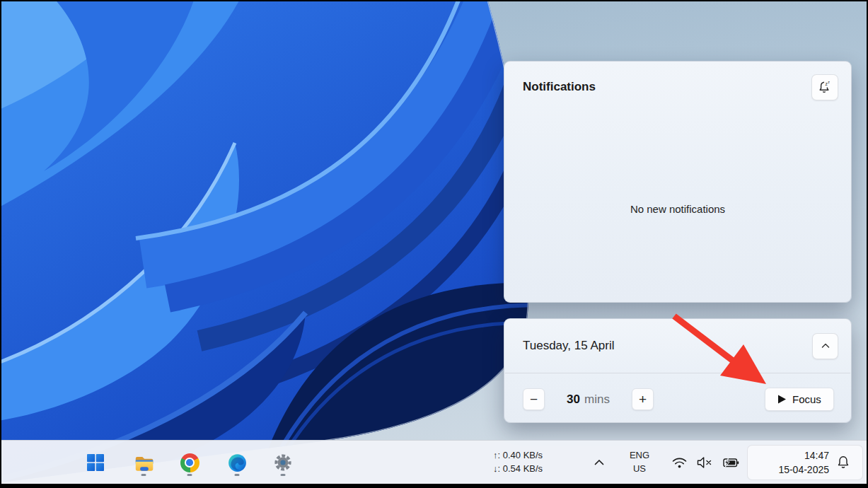 Image resolution: width=868 pixels, height=488 pixels. I want to click on tray-wifi-button, so click(679, 463).